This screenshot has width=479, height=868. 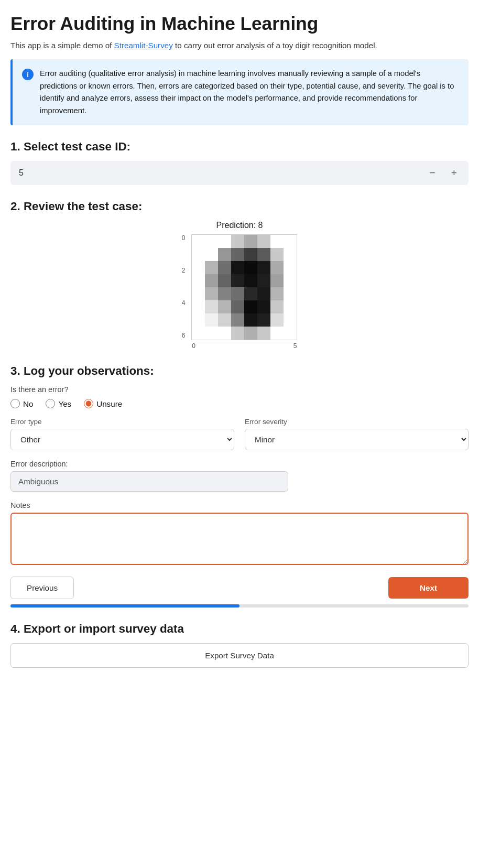 I want to click on error-severity-select: Minor Moderate Major Critical, so click(x=356, y=439).